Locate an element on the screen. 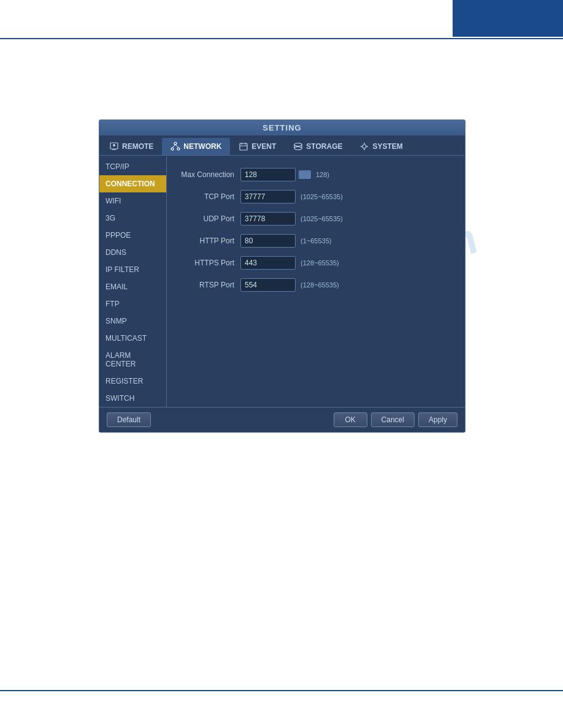 The image size is (563, 728). label-max-connection: Max Connection is located at coordinates (210, 175).